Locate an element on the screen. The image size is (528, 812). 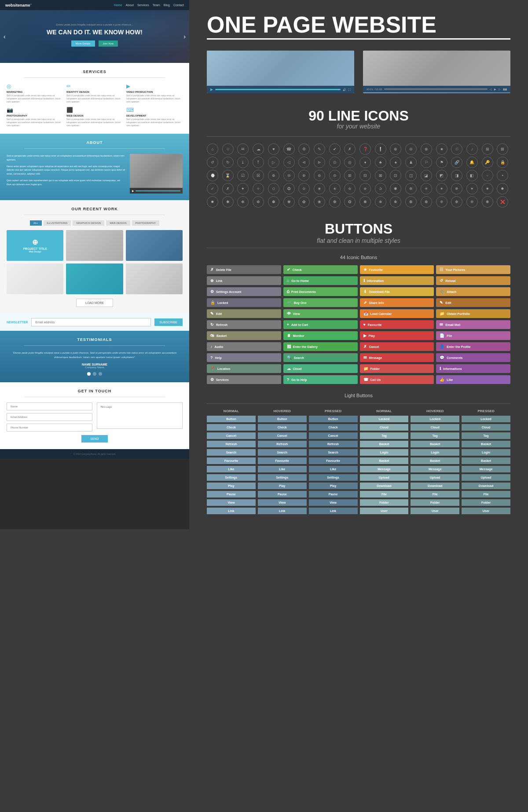
load-more-button: LOAD MORE is located at coordinates (95, 303).